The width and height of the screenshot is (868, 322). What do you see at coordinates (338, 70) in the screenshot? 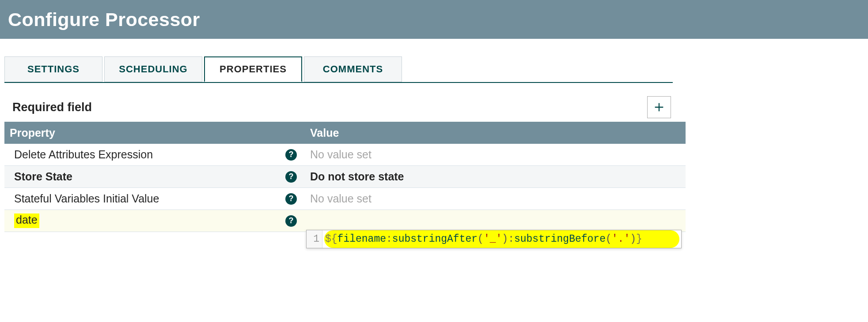
I see `tabs-bar: SETTINGS SCHEDULING PROPERTIES COMMENTS` at bounding box center [338, 70].